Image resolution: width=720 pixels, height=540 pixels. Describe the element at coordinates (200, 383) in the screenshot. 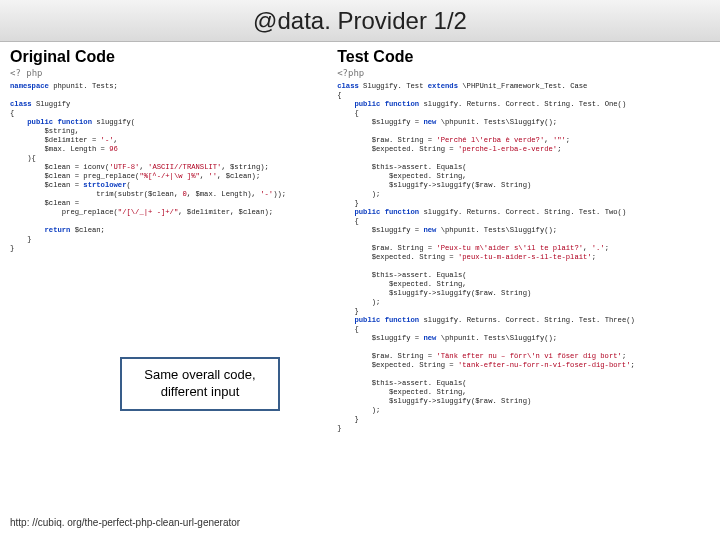

I see `callout-text: Same overall code, different input` at that location.